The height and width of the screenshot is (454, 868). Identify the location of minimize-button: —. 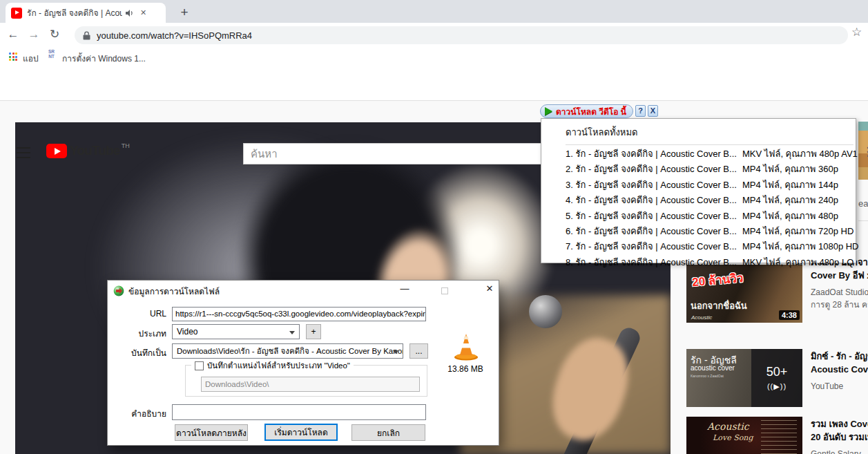
(405, 289).